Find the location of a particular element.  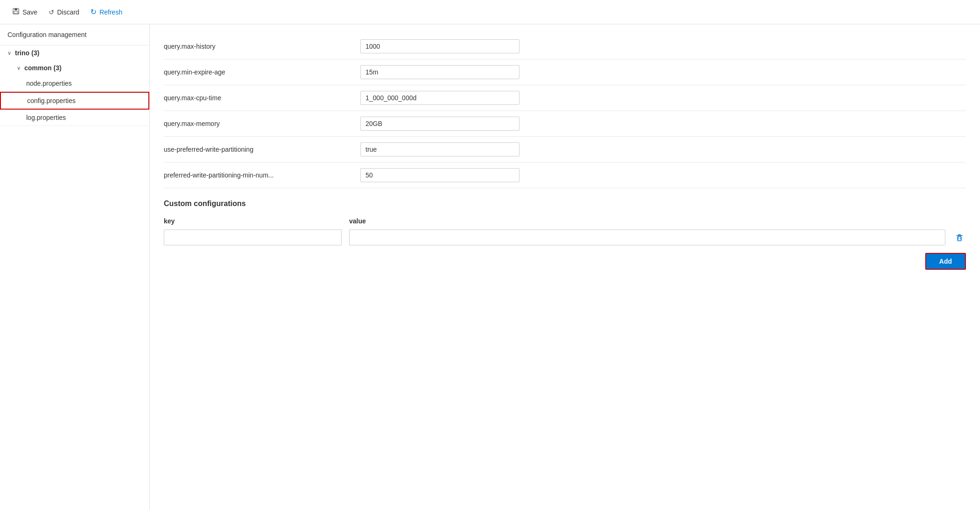

config-label-1: query.min-expire-age is located at coordinates (262, 72).